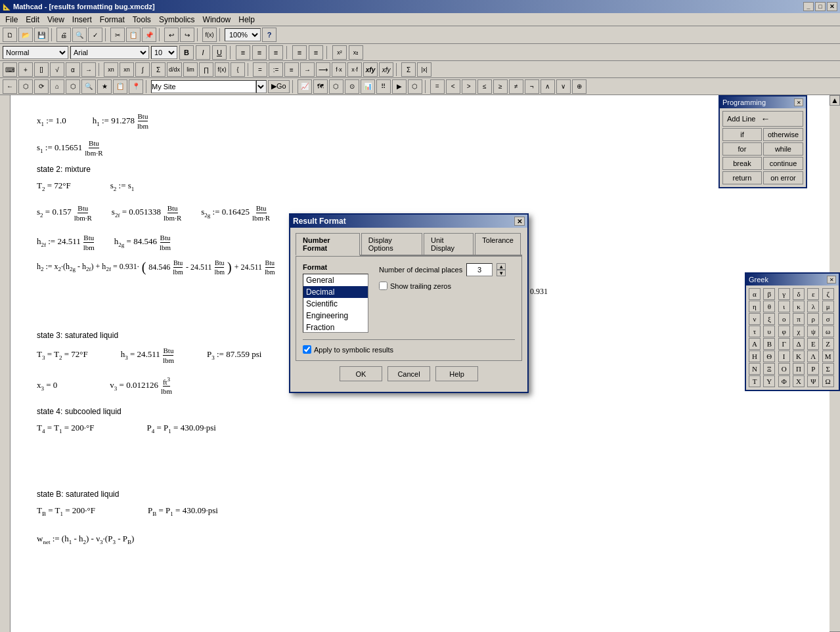 The image size is (840, 632). Describe the element at coordinates (384, 286) in the screenshot. I see `trailing-zeros-checkbox` at that location.